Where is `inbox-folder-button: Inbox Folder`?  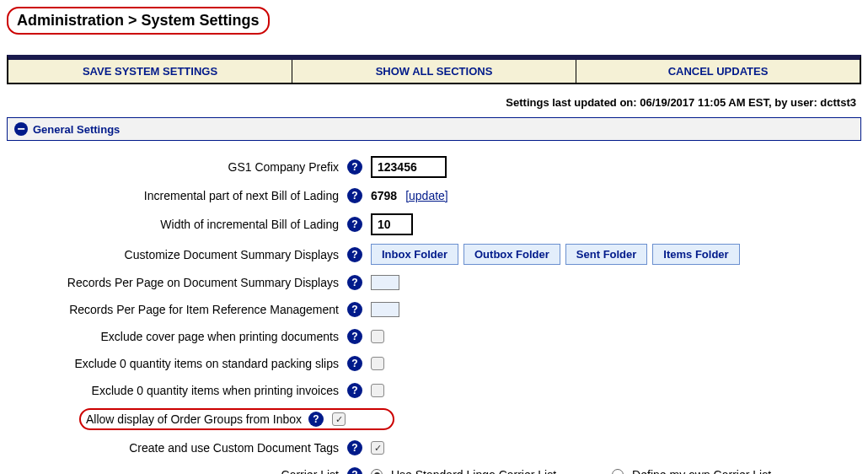 inbox-folder-button: Inbox Folder is located at coordinates (415, 255).